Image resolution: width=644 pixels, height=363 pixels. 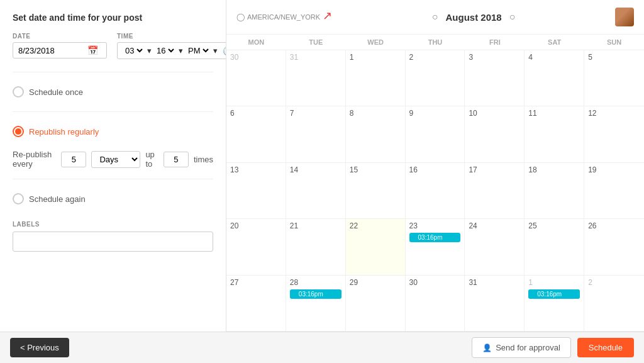 I want to click on avatar, so click(x=625, y=17).